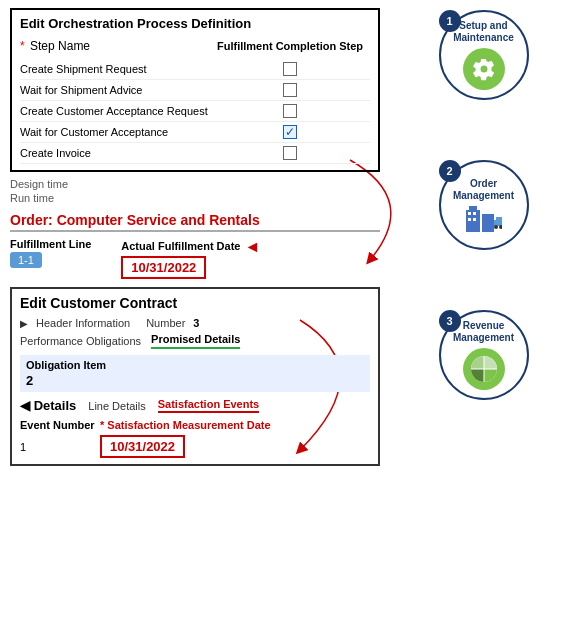  I want to click on obligation-item-header: Obligation Item, so click(195, 365).